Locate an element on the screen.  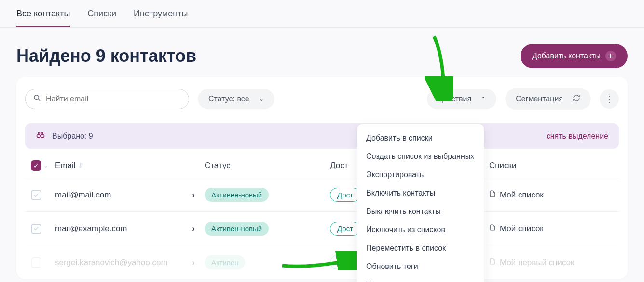
menu-exclude-from-lists: Исключить из списков is located at coordinates (421, 230).